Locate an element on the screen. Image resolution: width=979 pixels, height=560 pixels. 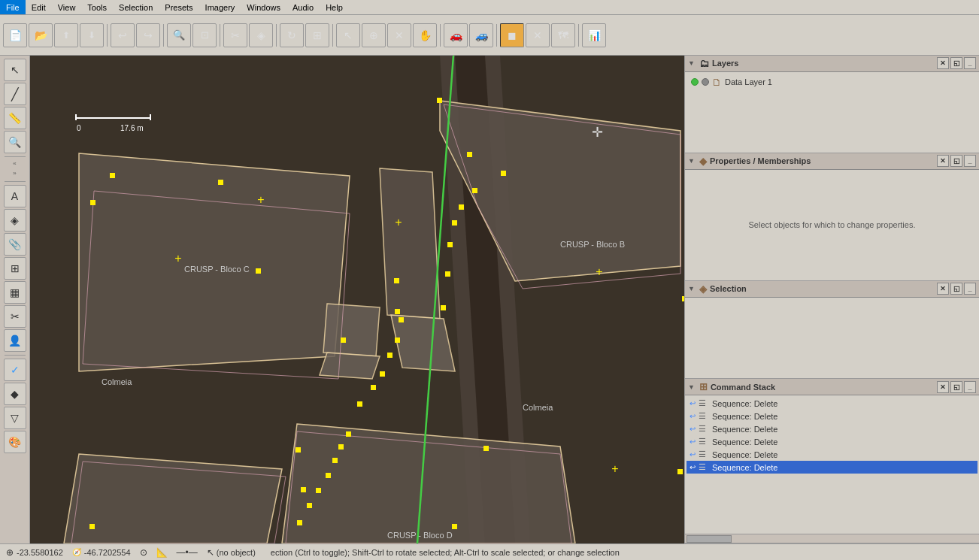
command-hscroll is located at coordinates (832, 538).